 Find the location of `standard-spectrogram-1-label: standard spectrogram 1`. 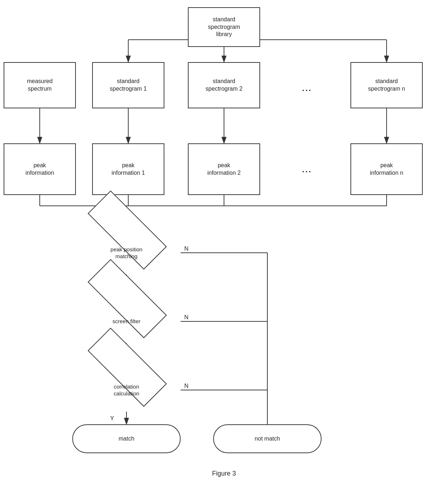

standard-spectrogram-1-label: standard spectrogram 1 is located at coordinates (128, 85).